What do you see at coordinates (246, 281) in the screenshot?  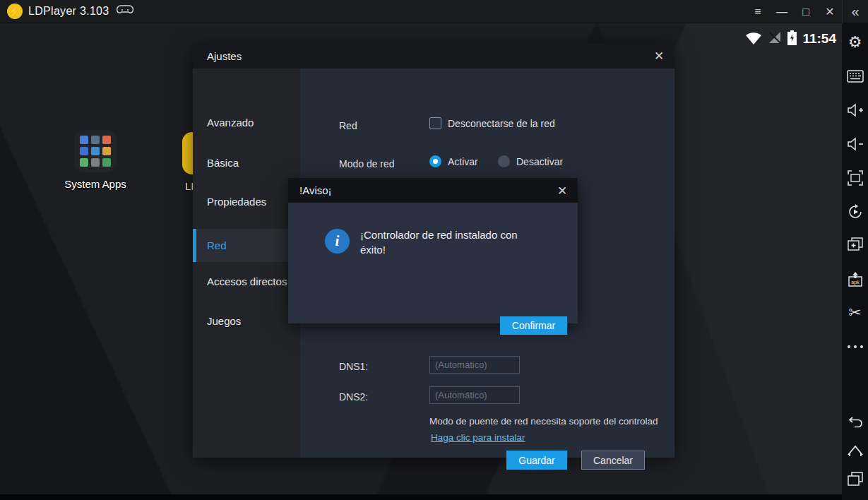 I see `nav-item-accesos-directos: Accesos directos` at bounding box center [246, 281].